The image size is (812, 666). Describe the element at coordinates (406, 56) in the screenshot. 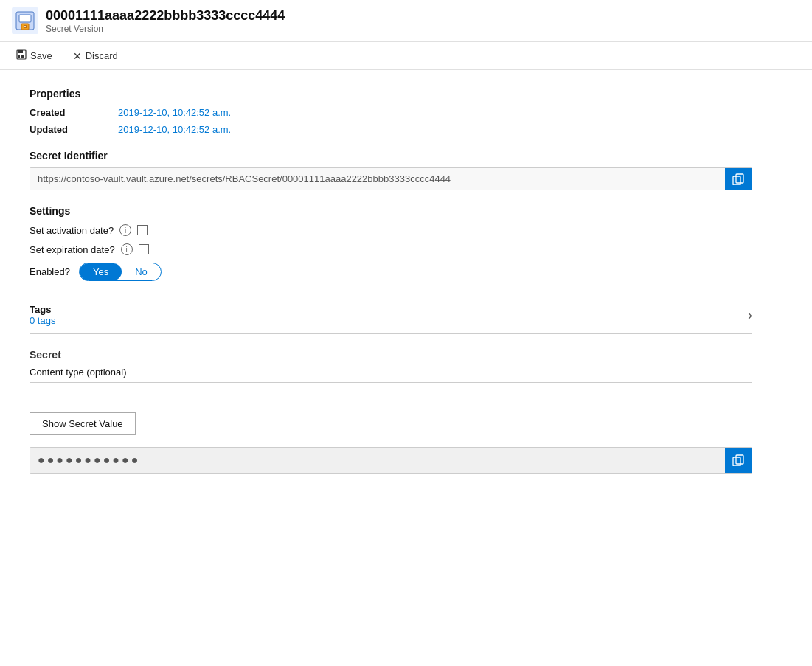

I see `toolbar: Save ✕ Discard` at that location.